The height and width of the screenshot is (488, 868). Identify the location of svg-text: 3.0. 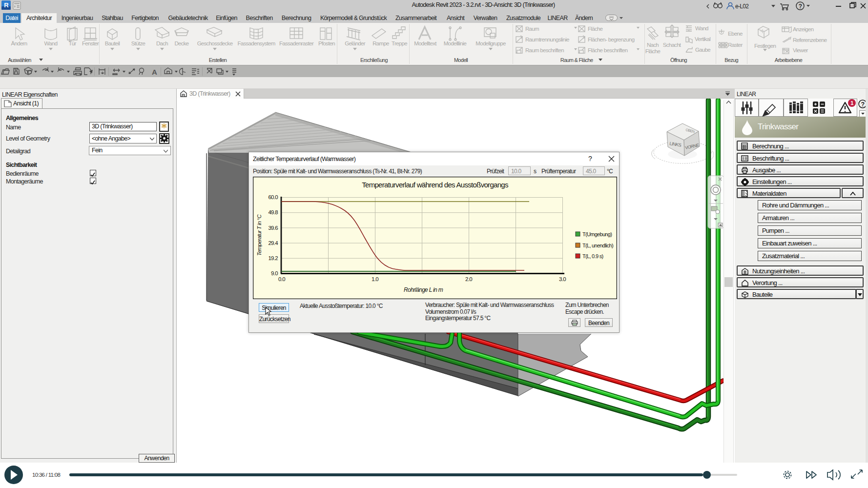
(562, 279).